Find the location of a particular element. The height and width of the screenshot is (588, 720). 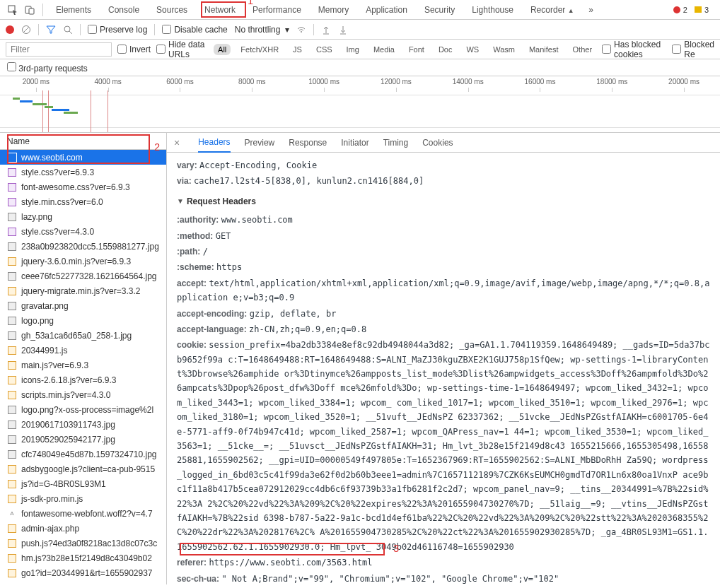

type-js: JS is located at coordinates (297, 49).